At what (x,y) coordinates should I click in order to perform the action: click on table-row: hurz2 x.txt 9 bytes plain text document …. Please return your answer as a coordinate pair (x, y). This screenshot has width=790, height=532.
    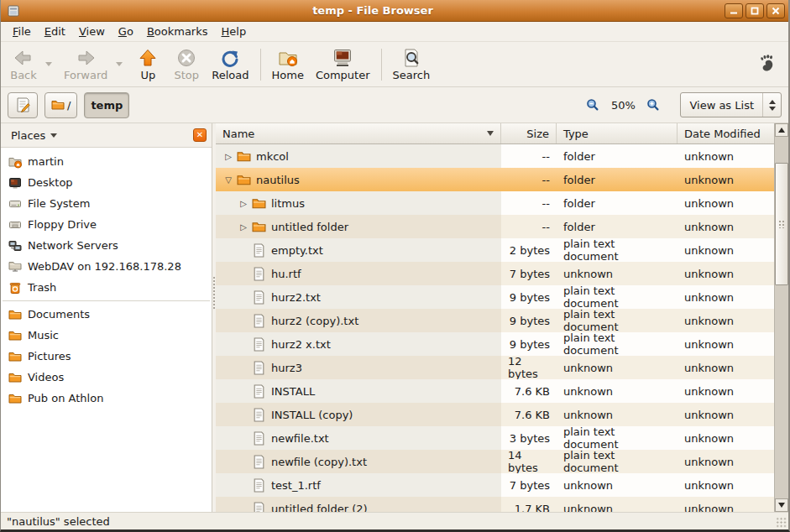
    Looking at the image, I should click on (495, 344).